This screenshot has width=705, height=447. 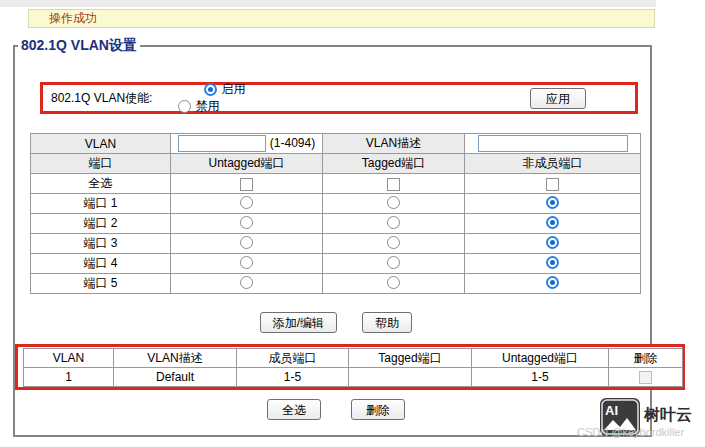 What do you see at coordinates (212, 106) in the screenshot?
I see `vlan-enable-option-1: 禁用` at bounding box center [212, 106].